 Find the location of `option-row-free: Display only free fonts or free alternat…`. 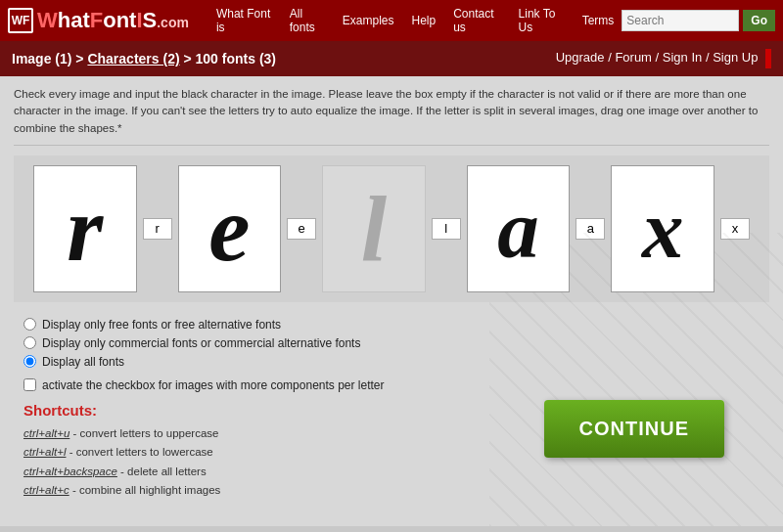

option-row-free: Display only free fonts or free alternat… is located at coordinates (396, 325).